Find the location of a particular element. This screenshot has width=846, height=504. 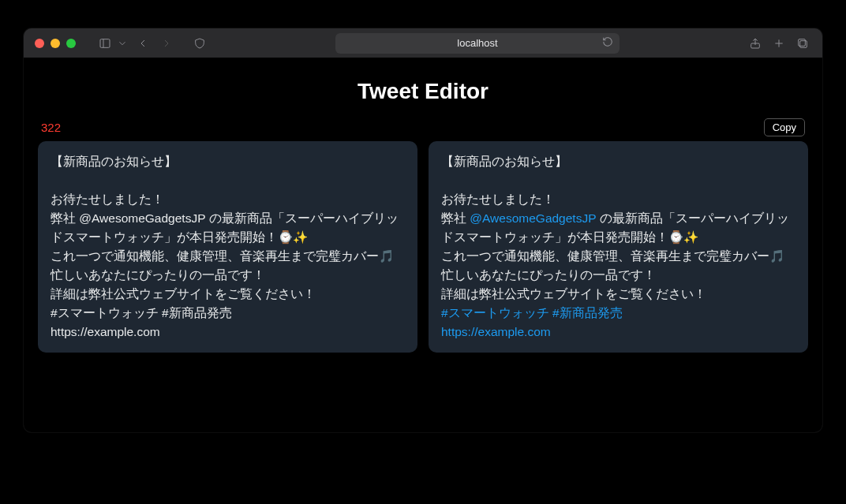

page-title: Tweet Editor is located at coordinates (423, 91).